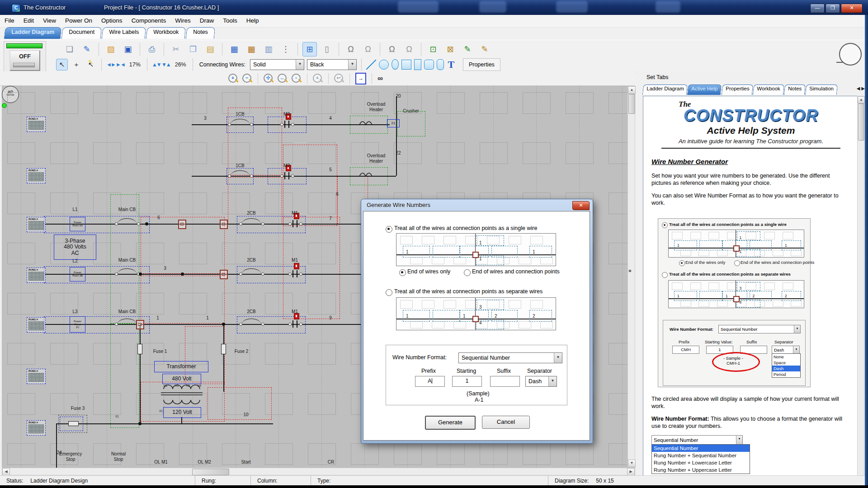  What do you see at coordinates (166, 33) in the screenshot?
I see `doc-tab-workbook: Workbook` at bounding box center [166, 33].